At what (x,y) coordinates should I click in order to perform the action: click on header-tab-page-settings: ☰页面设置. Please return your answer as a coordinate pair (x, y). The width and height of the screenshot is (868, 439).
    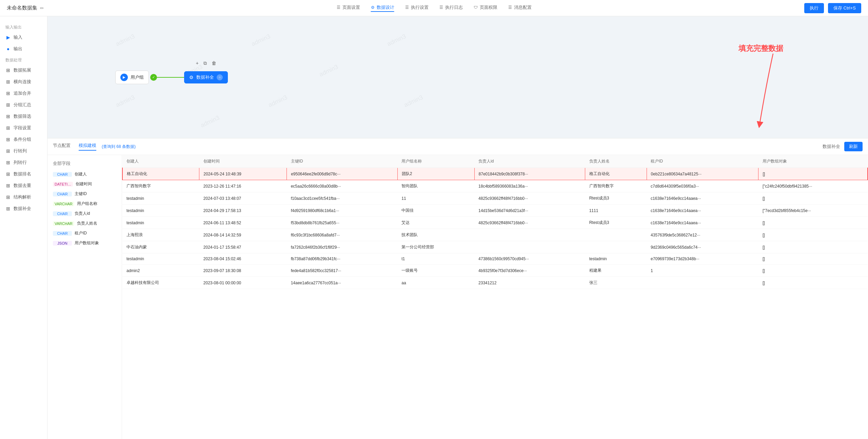
    Looking at the image, I should click on (349, 8).